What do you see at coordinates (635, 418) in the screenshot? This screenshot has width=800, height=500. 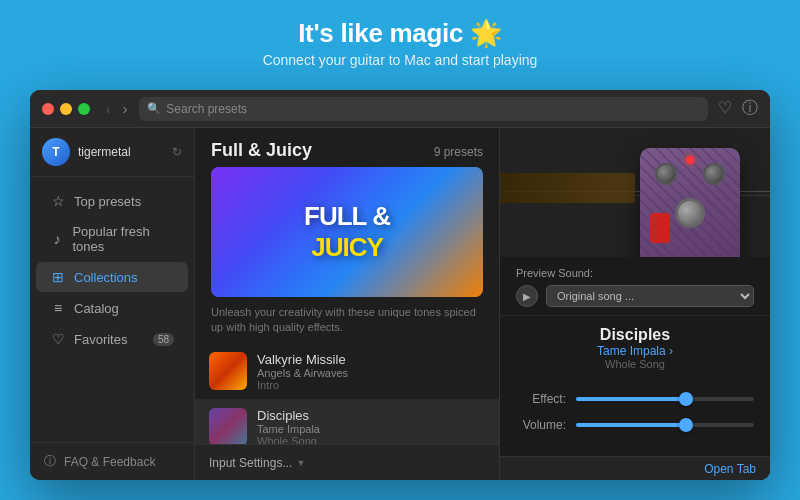 I see `controls-section: Effect: Volume:` at bounding box center [635, 418].